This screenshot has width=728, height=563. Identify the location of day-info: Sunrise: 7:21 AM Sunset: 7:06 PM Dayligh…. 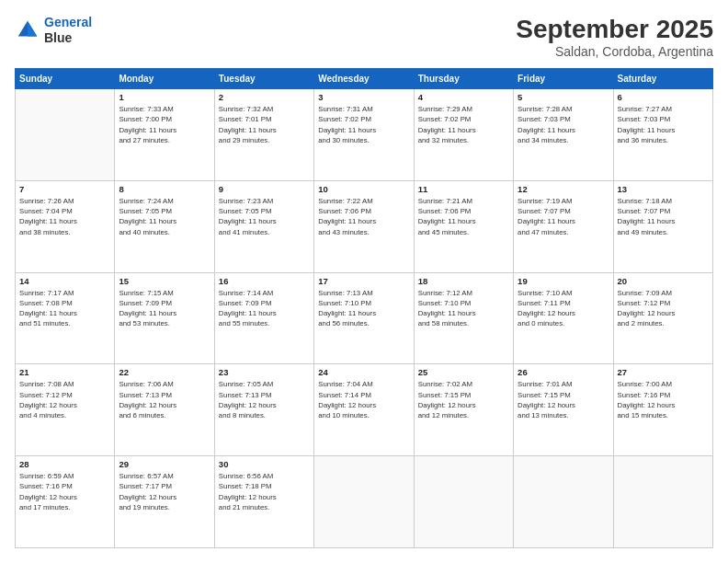
(463, 217).